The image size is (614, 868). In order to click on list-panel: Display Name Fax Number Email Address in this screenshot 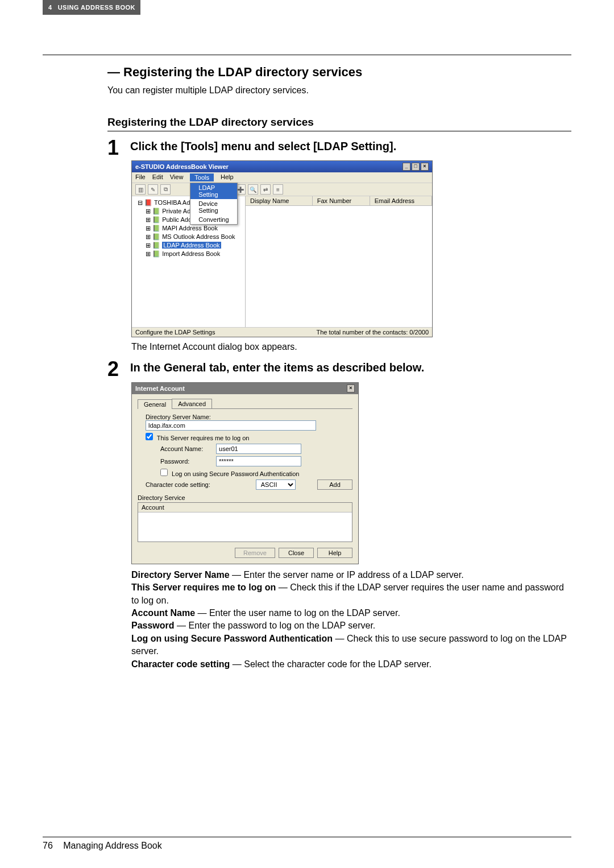, I will do `click(339, 262)`.